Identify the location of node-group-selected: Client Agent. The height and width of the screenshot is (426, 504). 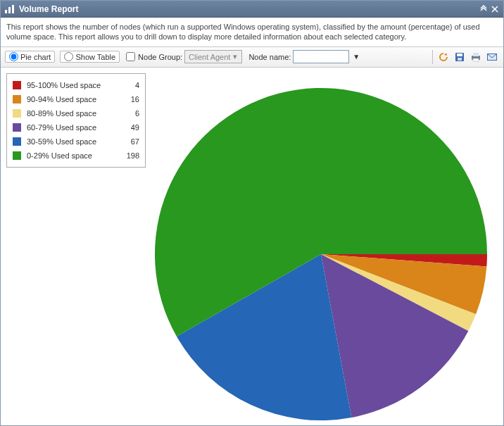
(210, 57).